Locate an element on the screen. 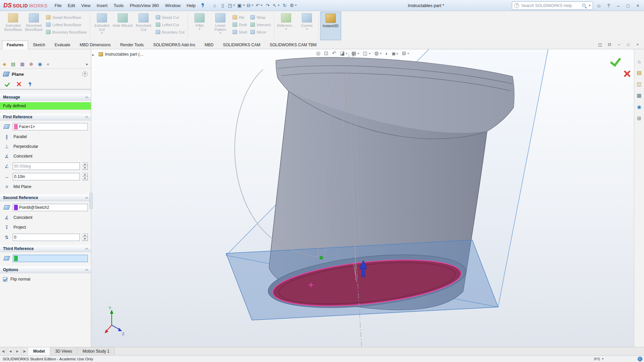 The height and width of the screenshot is (362, 644). appearances-icon: ◉ is located at coordinates (639, 107).